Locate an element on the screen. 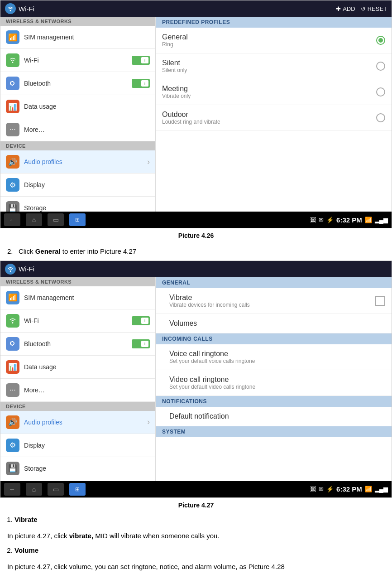 The height and width of the screenshot is (579, 392). note-2-bold: Volume is located at coordinates (26, 550).